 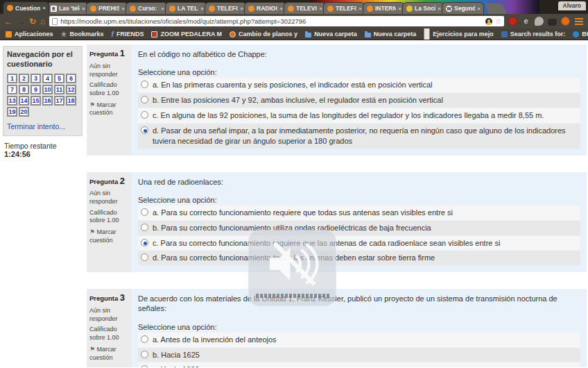 What do you see at coordinates (12, 101) in the screenshot?
I see `question-nav-button: 13` at bounding box center [12, 101].